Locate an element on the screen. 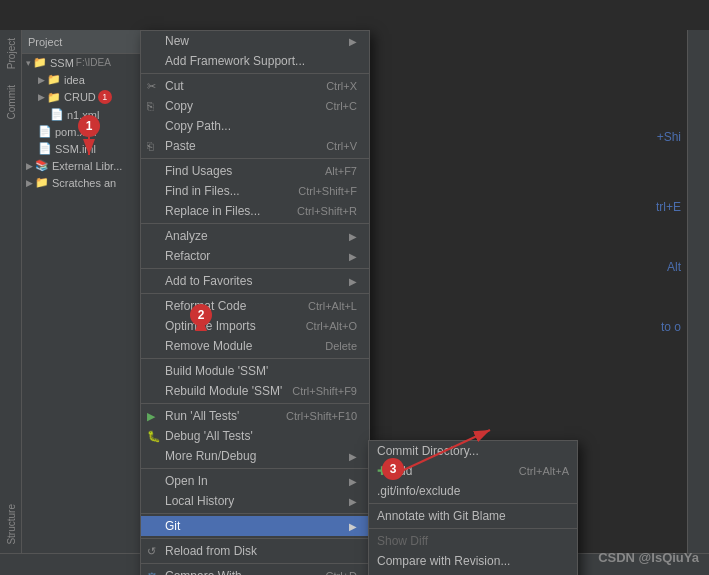 This screenshot has width=709, height=575. menu-item-build: Build Module 'SSM' is located at coordinates (255, 371).